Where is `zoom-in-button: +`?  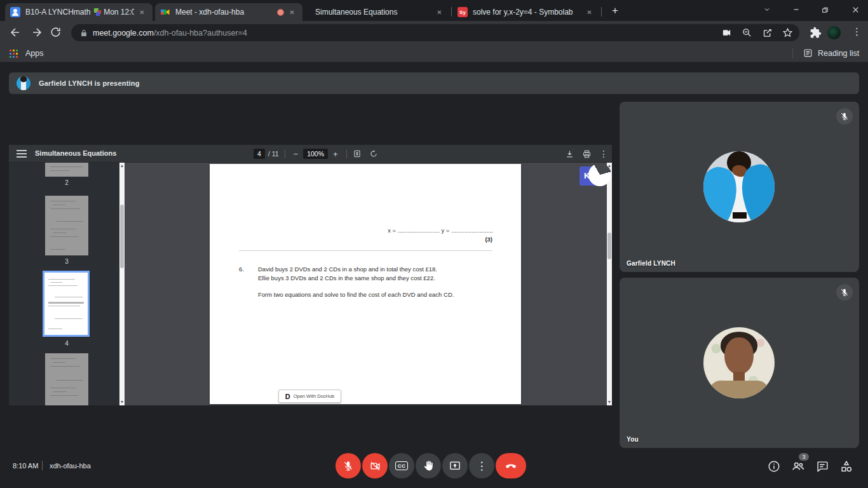
zoom-in-button: + is located at coordinates (336, 154).